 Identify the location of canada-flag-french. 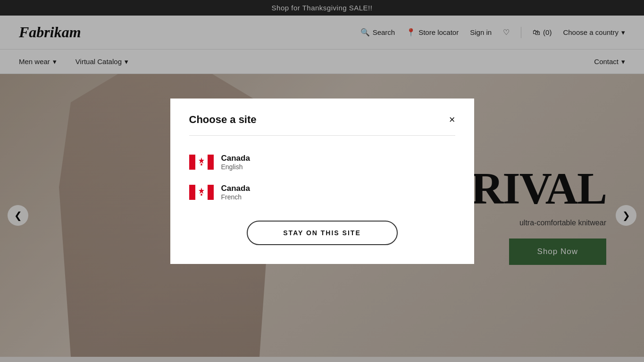
(201, 192).